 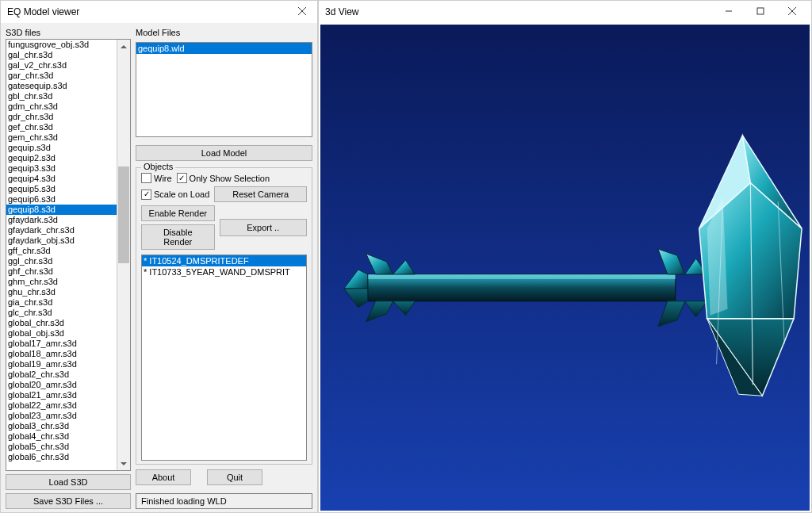 What do you see at coordinates (163, 178) in the screenshot?
I see `wire-label: Wire` at bounding box center [163, 178].